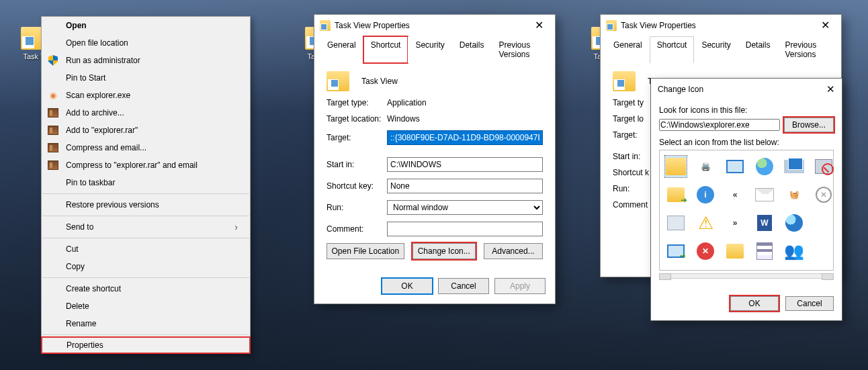 This screenshot has width=868, height=370. Describe the element at coordinates (676, 195) in the screenshot. I see `icon-folder-arrow: ➜` at that location.